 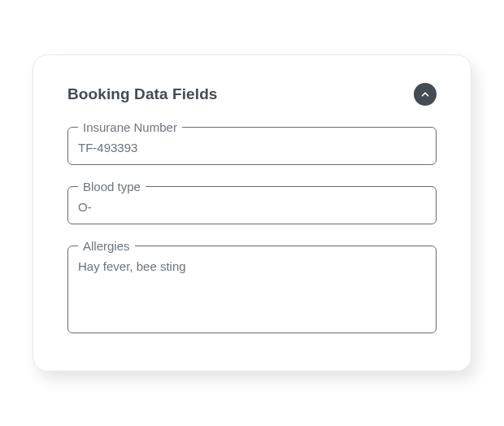 What do you see at coordinates (252, 94) in the screenshot?
I see `panel-header: Booking Data Fields` at bounding box center [252, 94].